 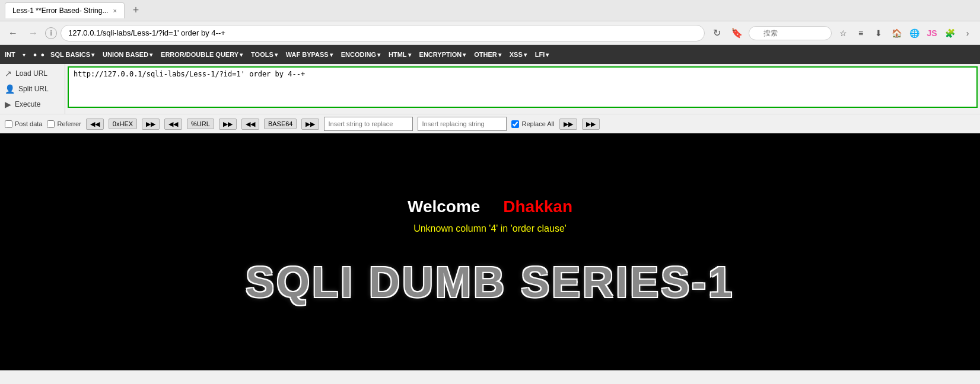 What do you see at coordinates (950, 33) in the screenshot?
I see `puzzle-button: 🧩` at bounding box center [950, 33].